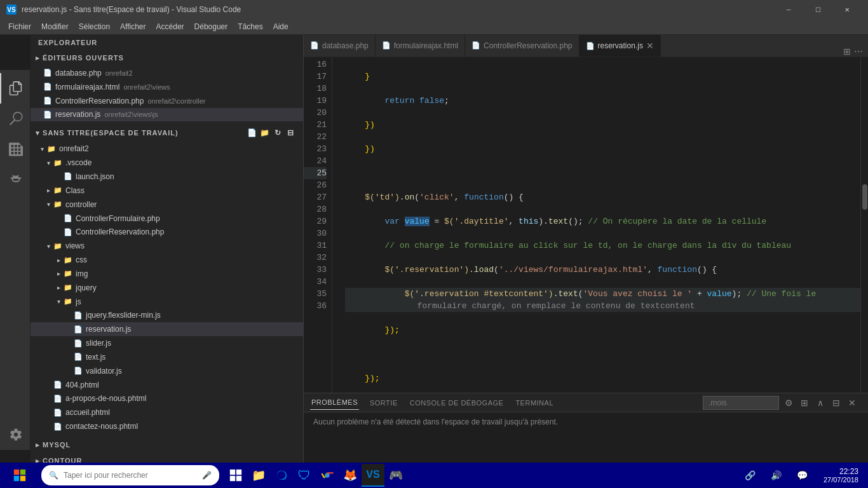 This screenshot has width=868, height=488. I want to click on panel-expand-icon: ⊞, so click(804, 403).